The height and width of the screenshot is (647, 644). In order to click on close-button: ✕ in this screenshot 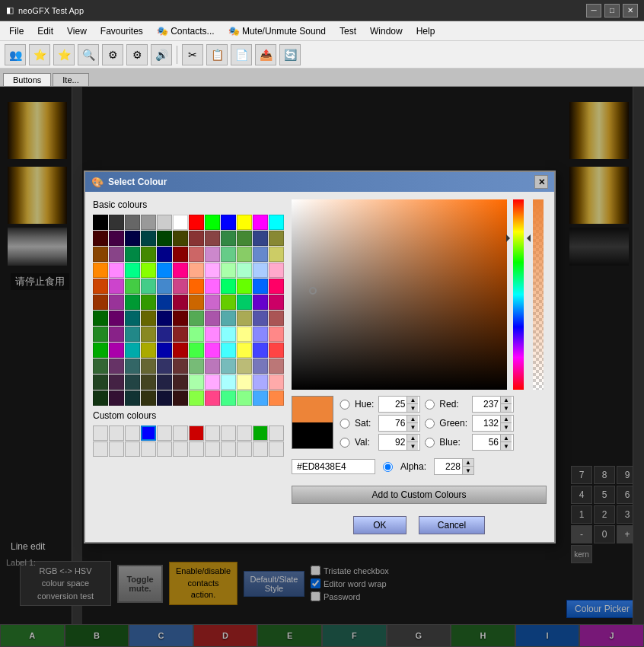, I will do `click(630, 11)`.